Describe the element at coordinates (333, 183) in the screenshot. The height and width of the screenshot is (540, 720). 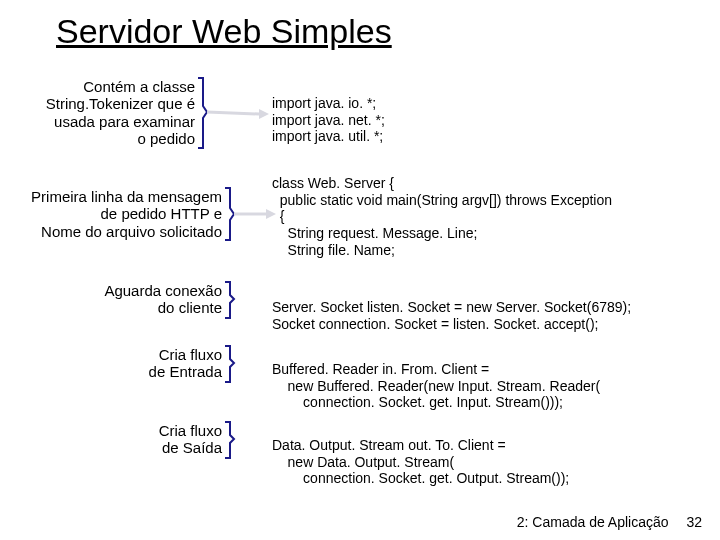
I see `code-line: class Web. Server {` at that location.